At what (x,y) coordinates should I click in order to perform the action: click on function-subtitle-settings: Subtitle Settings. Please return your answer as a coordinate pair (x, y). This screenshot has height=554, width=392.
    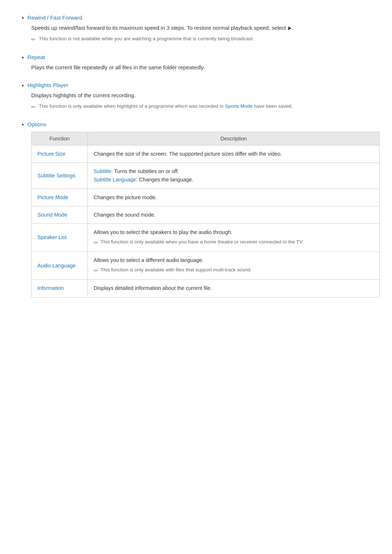
    Looking at the image, I should click on (60, 176).